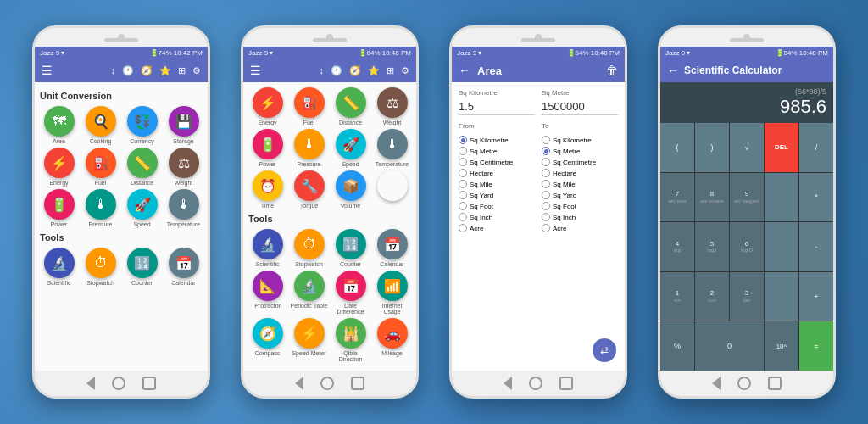  Describe the element at coordinates (747, 198) in the screenshot. I see `btn-9: 9arc tangent` at that location.